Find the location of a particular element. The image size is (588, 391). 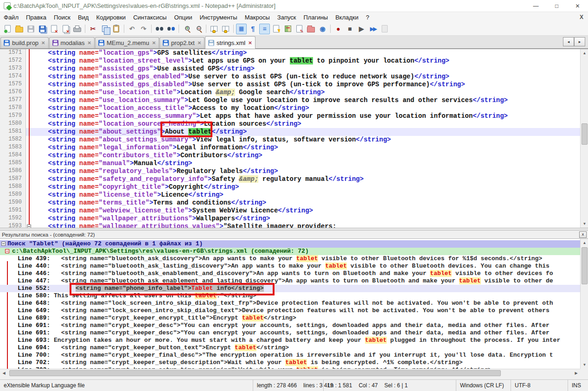

code-line: 1576 <string name="use_location_title">L… is located at coordinates (290, 93).